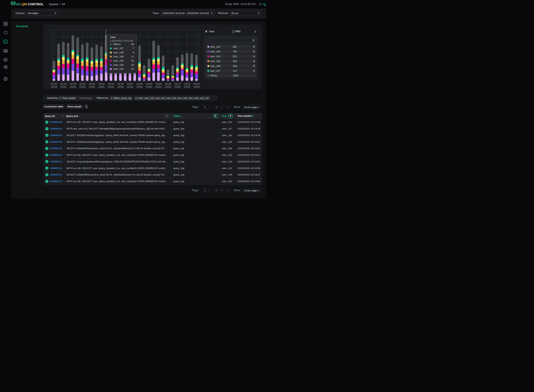 The width and height of the screenshot is (534, 392). What do you see at coordinates (54, 84) in the screenshot?
I see `svg-text: 18:20` at bounding box center [54, 84].